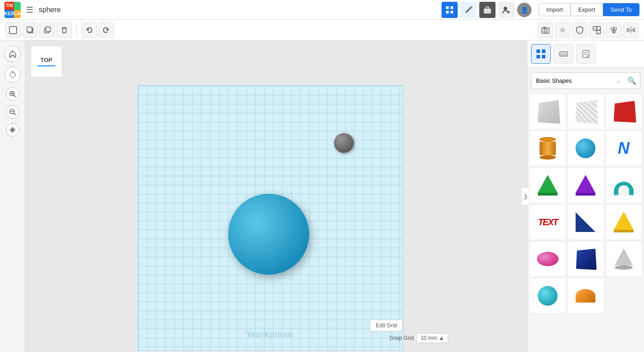 Image resolution: width=644 pixels, height=352 pixels. I want to click on shape-sphere, so click(585, 148).